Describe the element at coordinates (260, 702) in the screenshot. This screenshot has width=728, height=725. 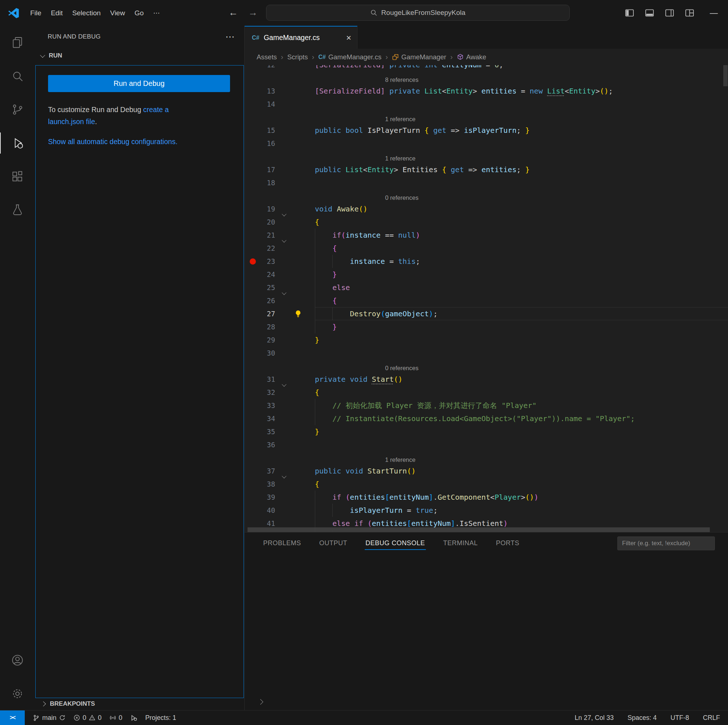
I see `debug-console-prompt` at that location.